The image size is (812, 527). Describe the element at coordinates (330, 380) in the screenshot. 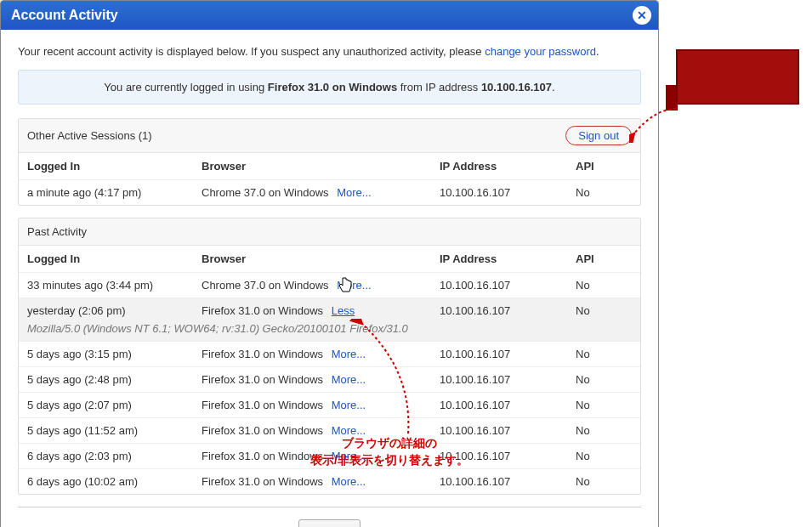

I see `table-row: 5 days ago (2:48 pm)Firefox 31.0 on Wind…` at that location.